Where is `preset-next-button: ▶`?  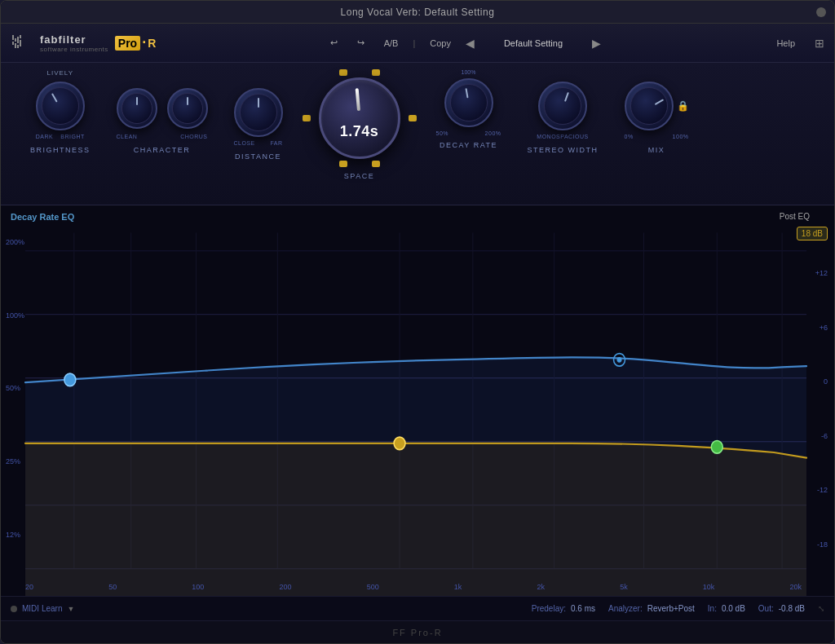
preset-next-button: ▶ is located at coordinates (597, 43).